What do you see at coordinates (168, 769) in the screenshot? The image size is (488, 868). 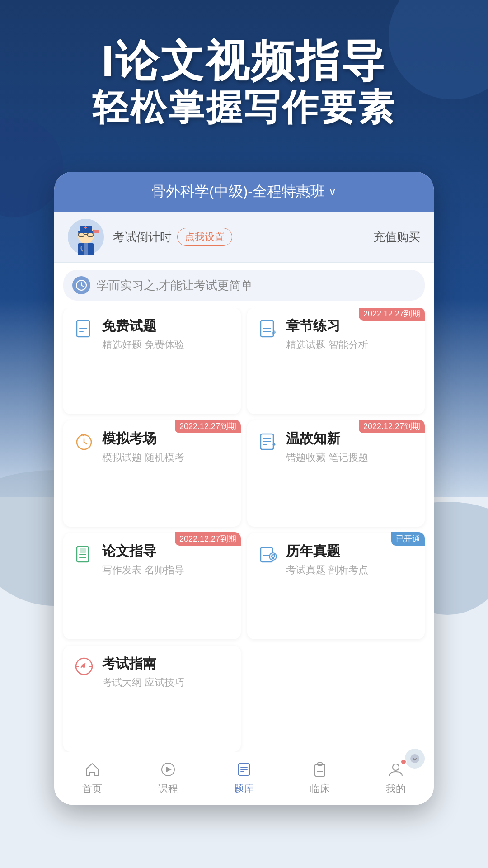 I see `play-icon` at bounding box center [168, 769].